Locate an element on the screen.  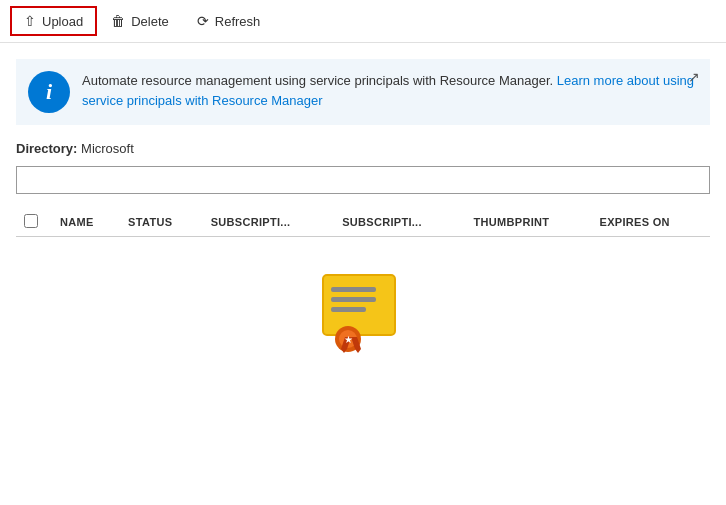
refresh-label: Refresh is located at coordinates (238, 22).